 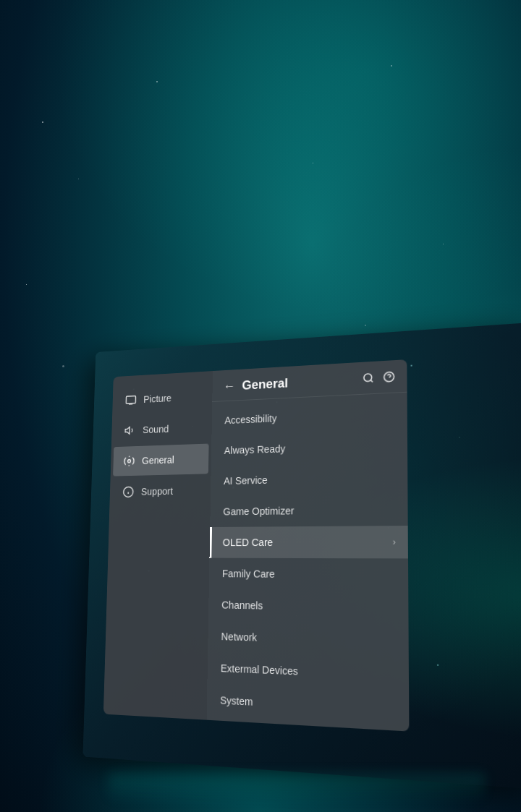 What do you see at coordinates (156, 429) in the screenshot?
I see `sidebar-item-sound-label: Sound` at bounding box center [156, 429].